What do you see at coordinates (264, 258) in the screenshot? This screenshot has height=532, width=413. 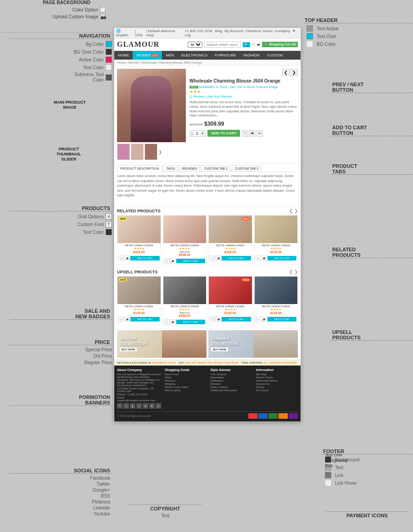 I see `card-compare-4: ⇄` at bounding box center [264, 258].